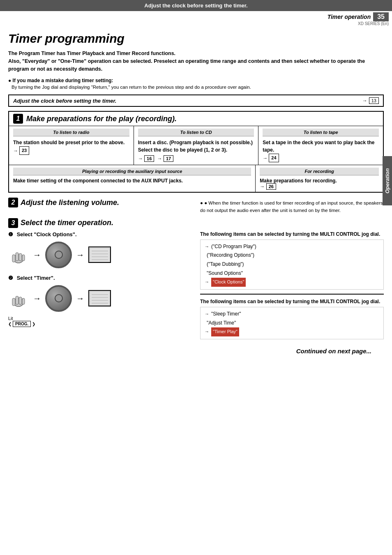 This screenshot has width=392, height=555. I want to click on step3-header: 3 Select the timer operation., so click(196, 223).